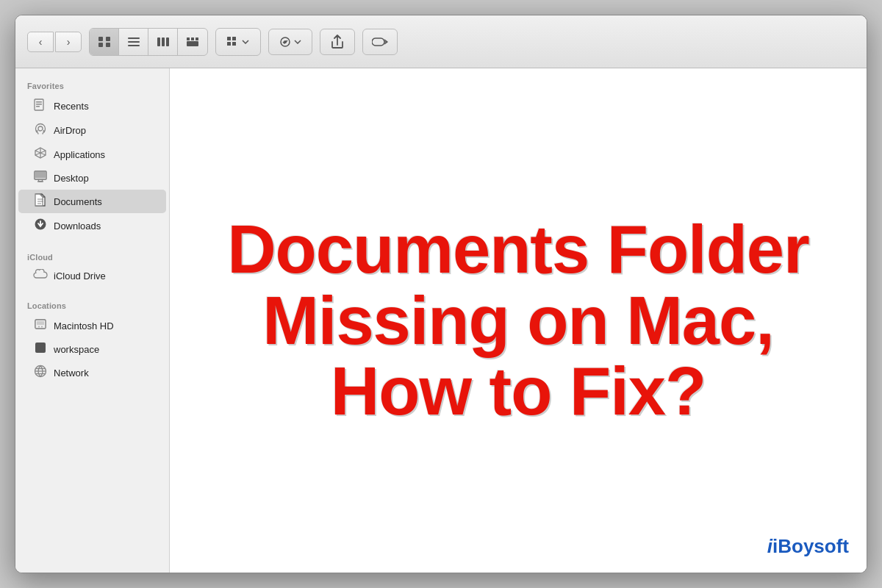 The image size is (882, 588). I want to click on downloads-label: Downloads, so click(77, 226).